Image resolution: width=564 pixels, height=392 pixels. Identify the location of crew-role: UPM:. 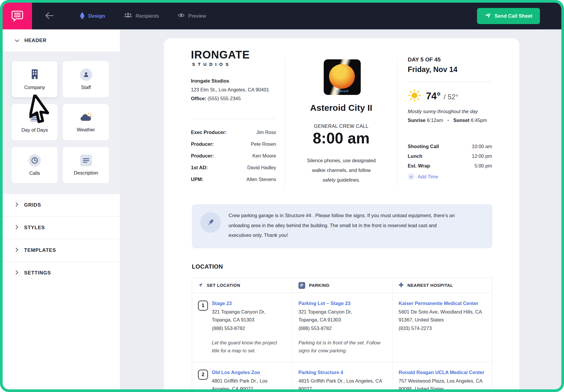
(197, 179).